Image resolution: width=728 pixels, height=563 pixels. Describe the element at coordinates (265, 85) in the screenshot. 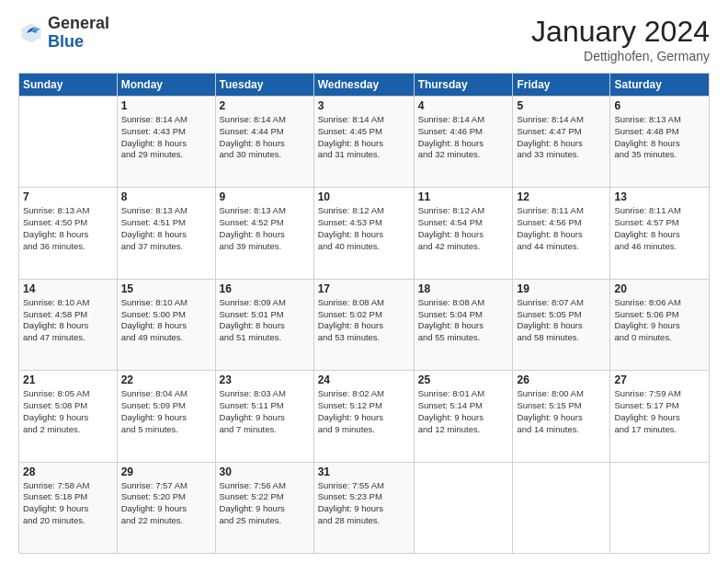

I see `day-header-tuesday: Tuesday` at that location.